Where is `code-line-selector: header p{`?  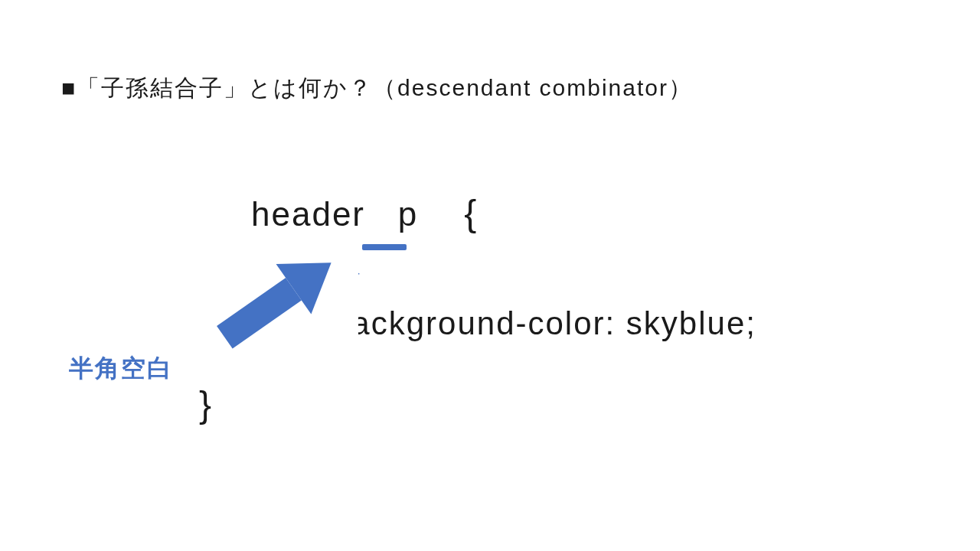
code-line-selector: header p{ is located at coordinates (364, 214).